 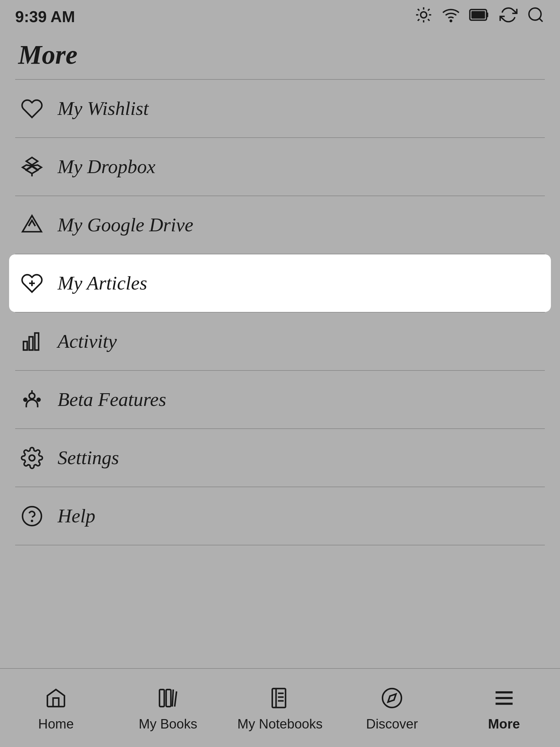 I want to click on wifi-icon, so click(x=451, y=17).